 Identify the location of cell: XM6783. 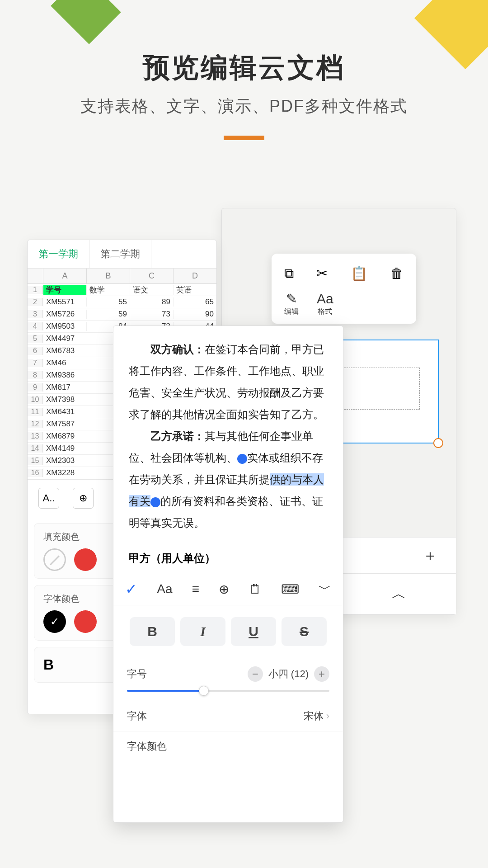
(65, 351).